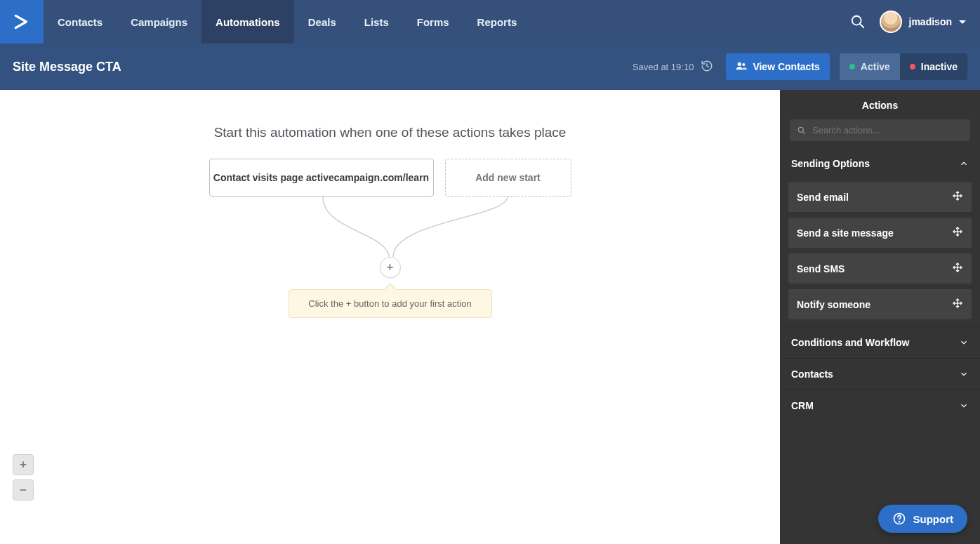 The height and width of the screenshot is (544, 980). I want to click on start-row: Contact visits page activecampaign.com/l…, so click(390, 178).